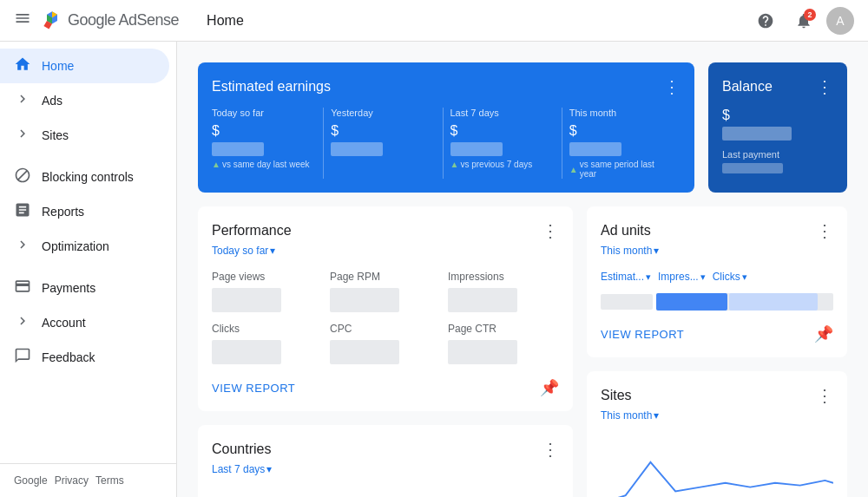 The image size is (868, 497). What do you see at coordinates (825, 87) in the screenshot?
I see `balance-menu-icon: ⋮` at bounding box center [825, 87].